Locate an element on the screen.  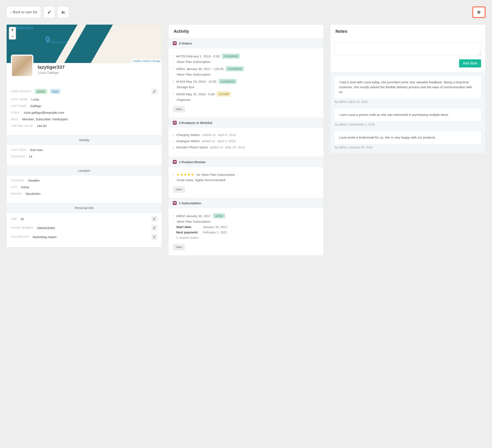
wishlist-header-text: 3 Products in Wishlist is located at coordinates (196, 123).